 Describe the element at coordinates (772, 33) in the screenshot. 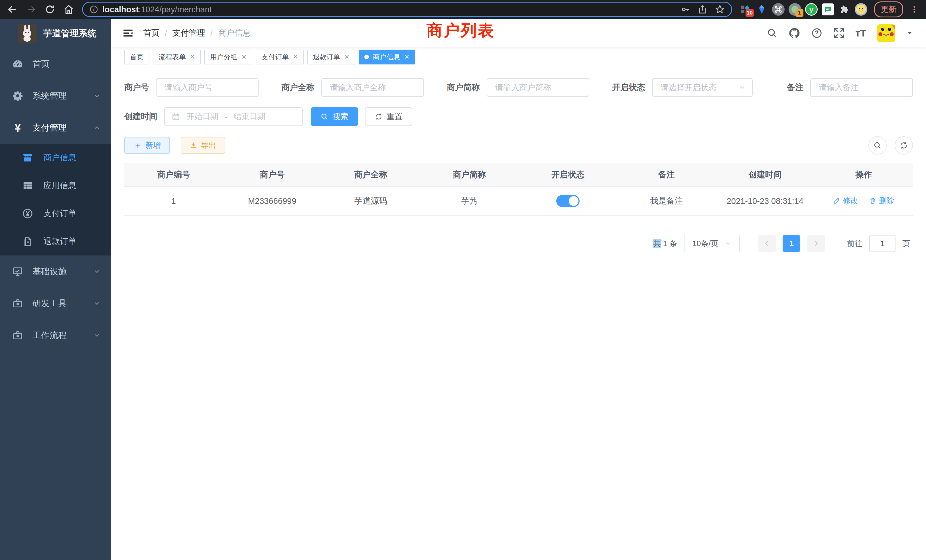

I see `header-search-icon` at that location.